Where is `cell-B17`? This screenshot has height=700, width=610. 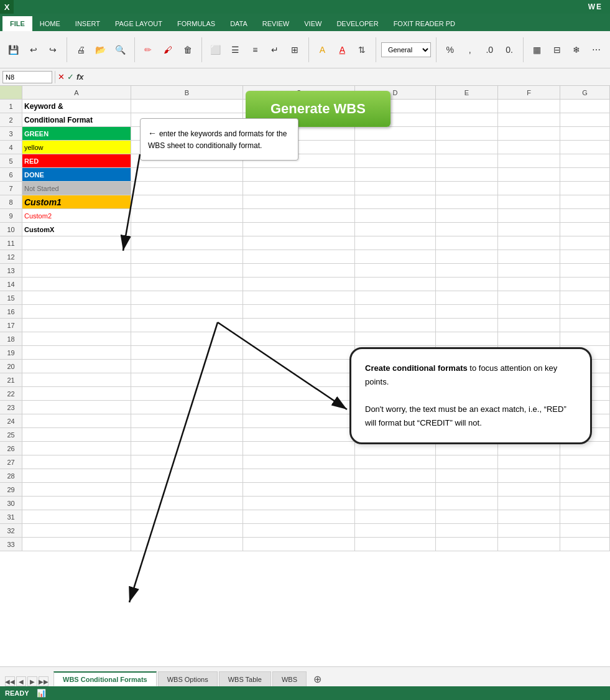 cell-B17 is located at coordinates (187, 325).